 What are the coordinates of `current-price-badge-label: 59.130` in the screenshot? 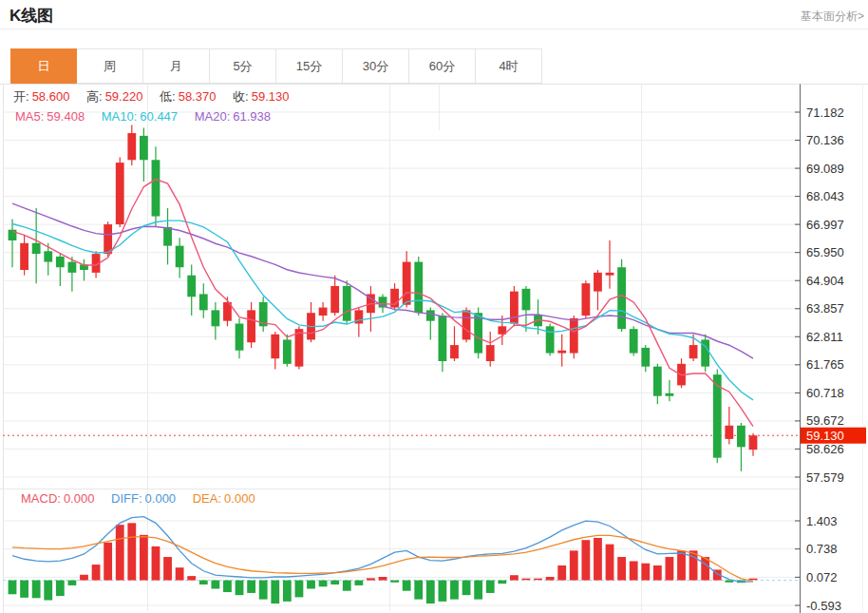 It's located at (825, 435).